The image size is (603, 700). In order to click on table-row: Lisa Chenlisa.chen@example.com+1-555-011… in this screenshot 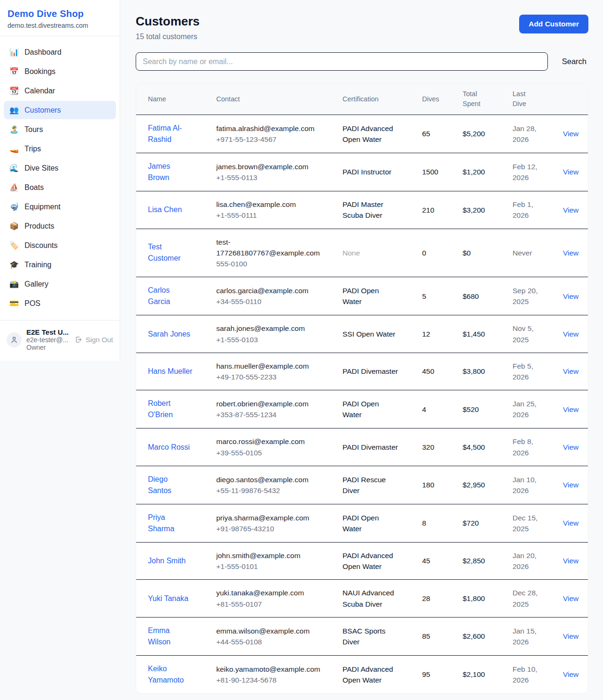, I will do `click(362, 210)`.